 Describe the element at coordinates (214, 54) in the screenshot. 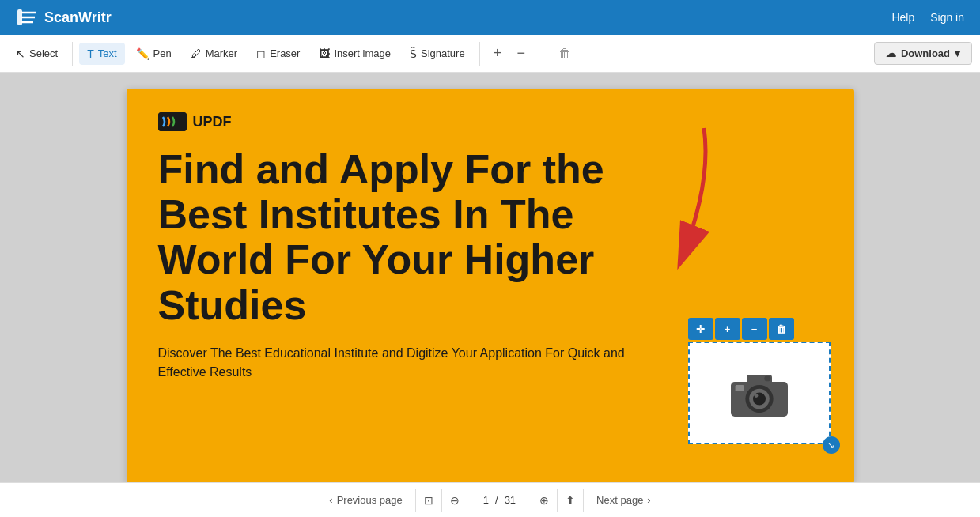

I see `marker-tool-button: 🖊 Marker` at that location.